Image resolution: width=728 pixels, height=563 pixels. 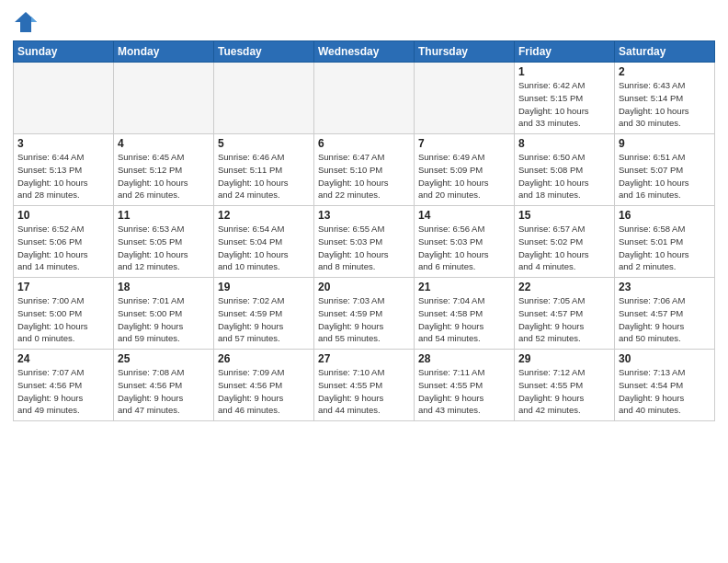 What do you see at coordinates (564, 177) in the screenshot?
I see `day-info: Sunrise: 6:50 AM Sunset: 5:08 PM Dayligh…` at bounding box center [564, 177].